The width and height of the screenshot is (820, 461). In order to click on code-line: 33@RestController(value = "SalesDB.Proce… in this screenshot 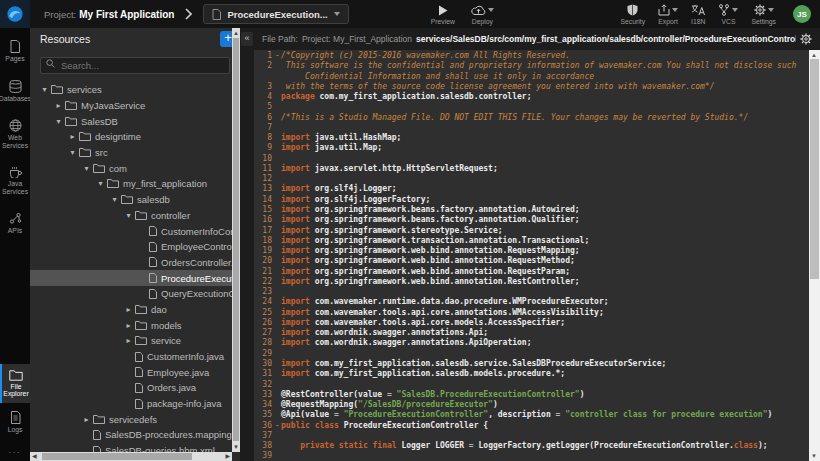, I will do `click(537, 395)`.